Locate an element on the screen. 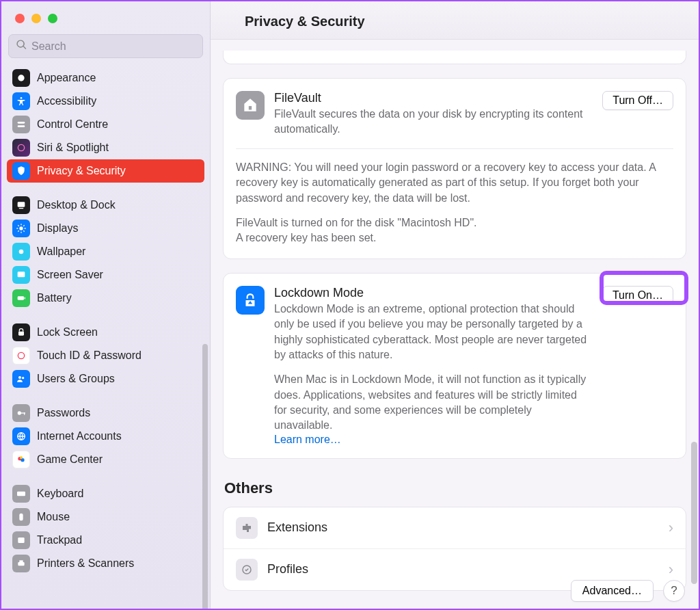 This screenshot has height=610, width=700. help-button: ? is located at coordinates (674, 591).